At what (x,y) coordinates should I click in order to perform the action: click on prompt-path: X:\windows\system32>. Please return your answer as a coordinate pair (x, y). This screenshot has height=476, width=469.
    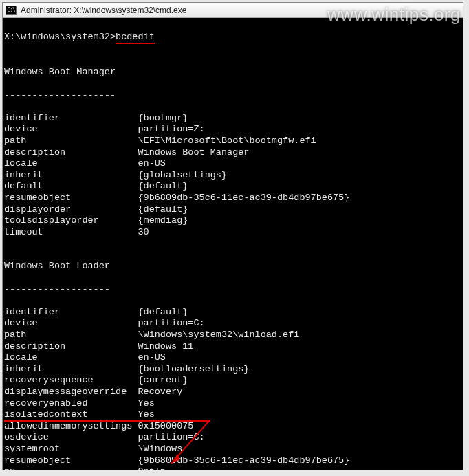
    Looking at the image, I should click on (60, 37).